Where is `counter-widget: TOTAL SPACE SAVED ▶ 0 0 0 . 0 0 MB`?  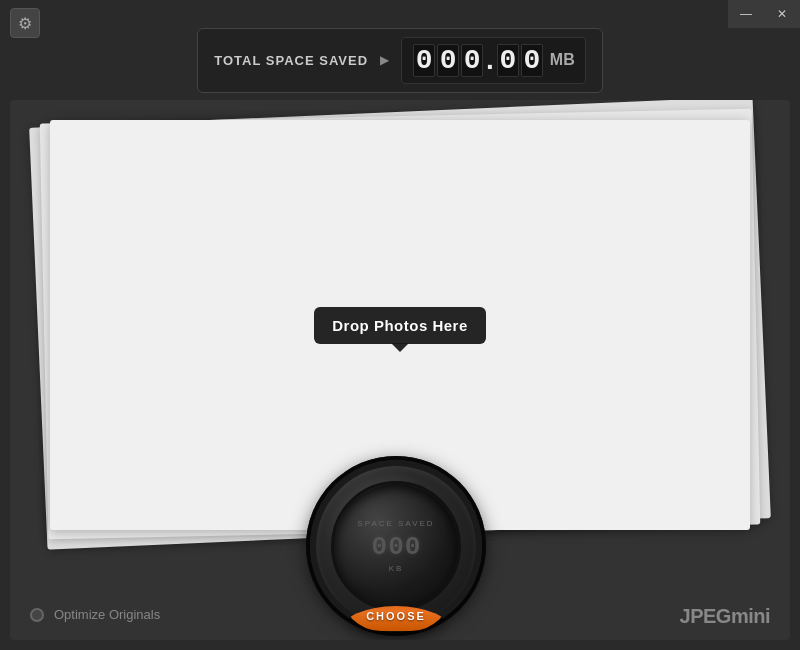
counter-widget: TOTAL SPACE SAVED ▶ 0 0 0 . 0 0 MB is located at coordinates (400, 60).